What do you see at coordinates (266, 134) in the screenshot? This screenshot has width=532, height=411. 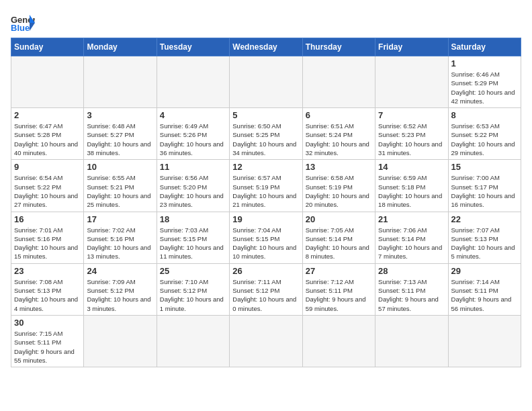 I see `calendar-row: 2Sunrise: 6:47 AMSunset: 5:28 PMDaylight…` at bounding box center [266, 134].